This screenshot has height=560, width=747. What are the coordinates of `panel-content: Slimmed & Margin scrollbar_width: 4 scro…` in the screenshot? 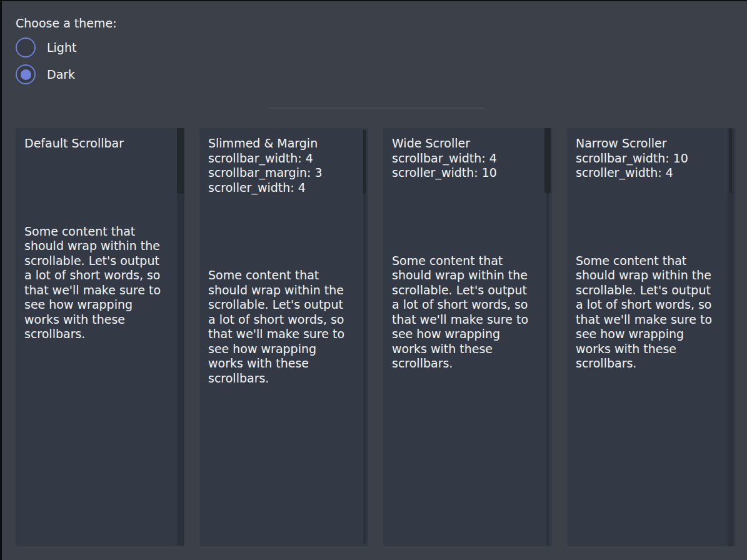 It's located at (284, 257).